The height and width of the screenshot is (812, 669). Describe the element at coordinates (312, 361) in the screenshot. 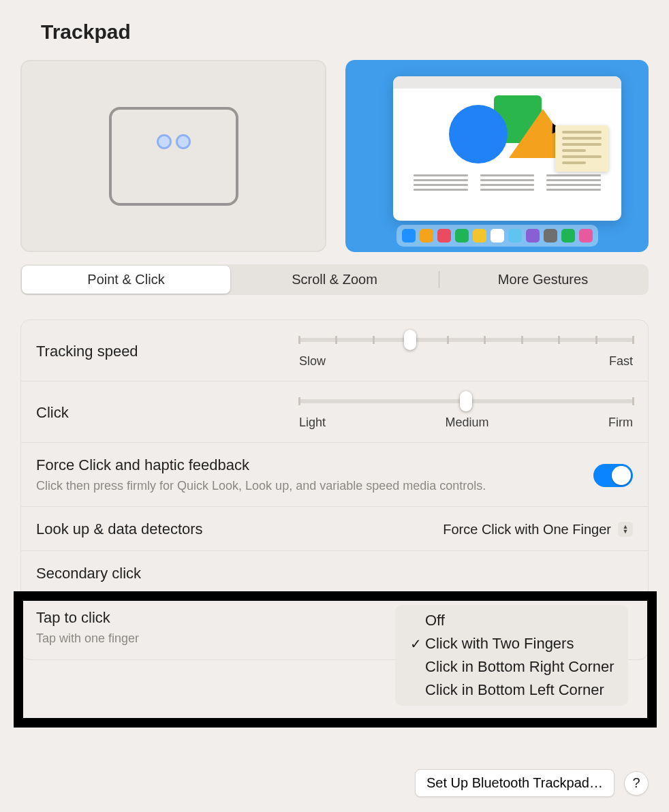

I see `tracking-speed-min: Slow` at that location.